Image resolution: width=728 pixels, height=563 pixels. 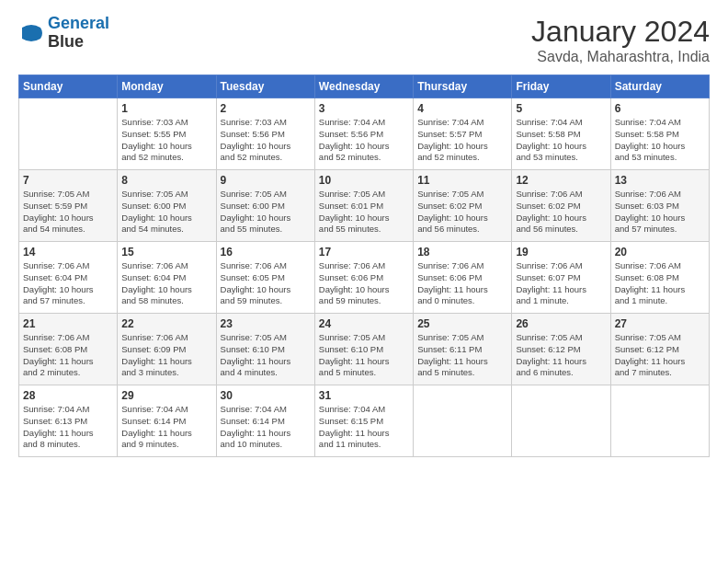 I want to click on day-cell: 15Sunrise: 7:06 AMSunset: 6:04 PMDayligh…, so click(x=167, y=278).